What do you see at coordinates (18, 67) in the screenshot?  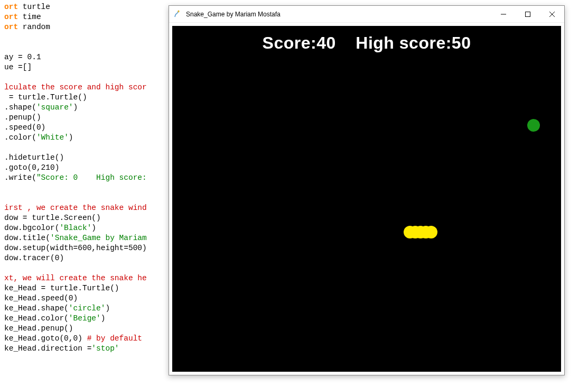 I see `code-text: ue =[]` at bounding box center [18, 67].